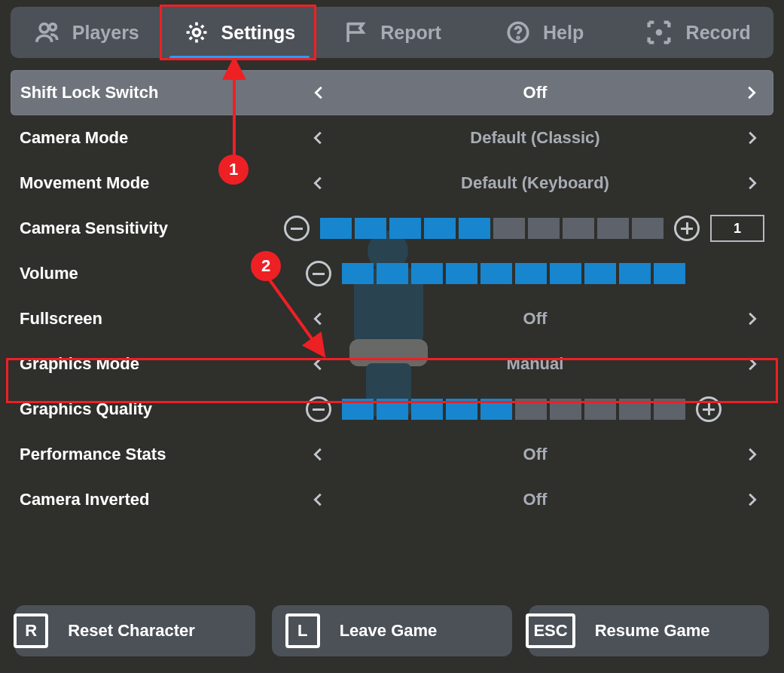  What do you see at coordinates (535, 500) in the screenshot?
I see `row-camera-inverted-value: Off` at bounding box center [535, 500].